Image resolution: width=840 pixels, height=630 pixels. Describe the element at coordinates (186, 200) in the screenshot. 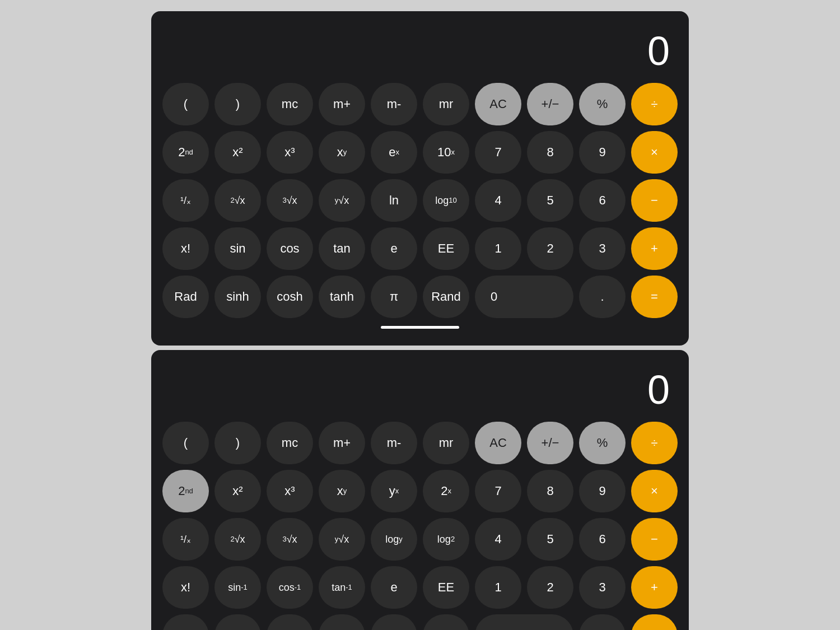

I see `reciprocal-btn: ¹/ₓ` at that location.